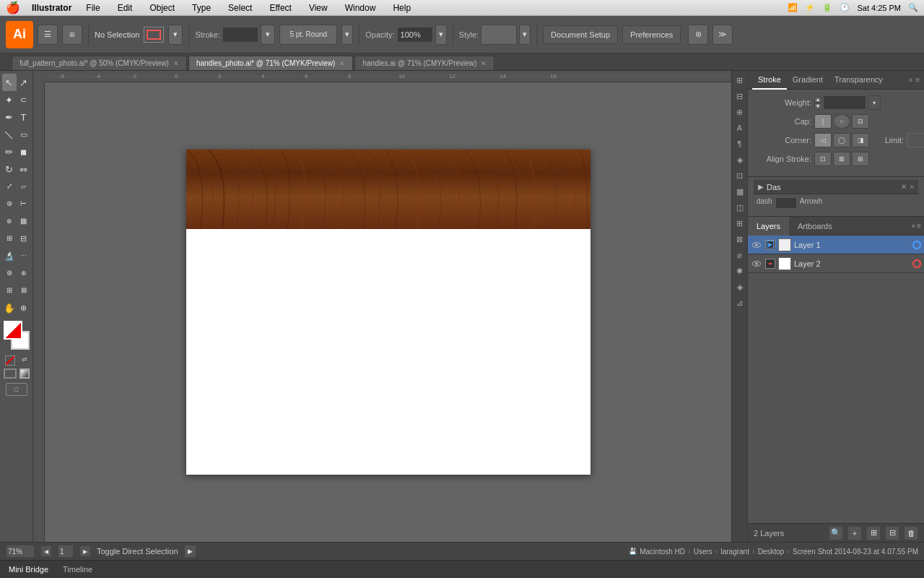  I want to click on tab-1-close: ✕, so click(176, 64).